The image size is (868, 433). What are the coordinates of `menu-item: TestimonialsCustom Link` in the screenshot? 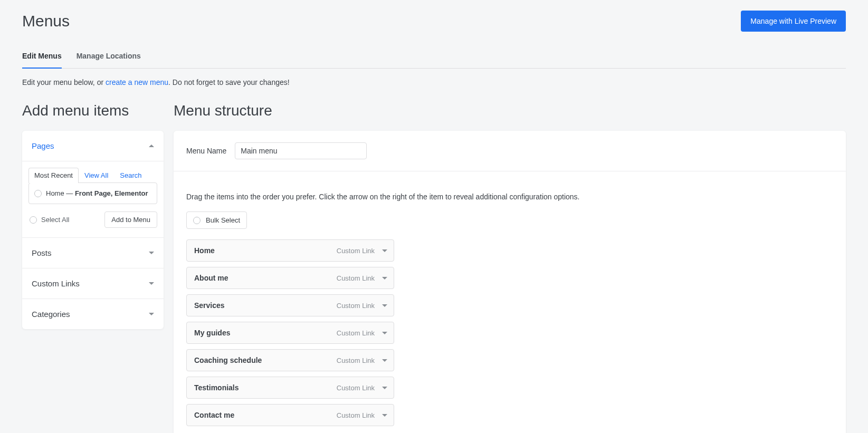 It's located at (290, 388).